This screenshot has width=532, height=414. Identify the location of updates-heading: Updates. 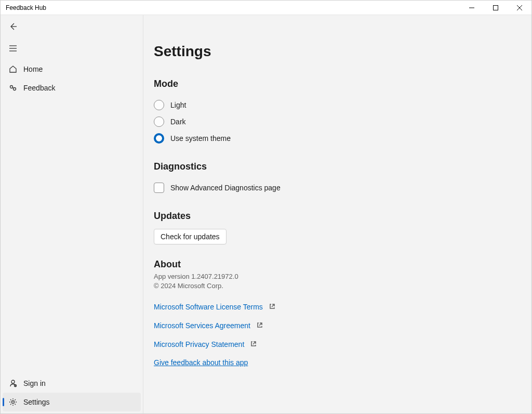
(332, 216).